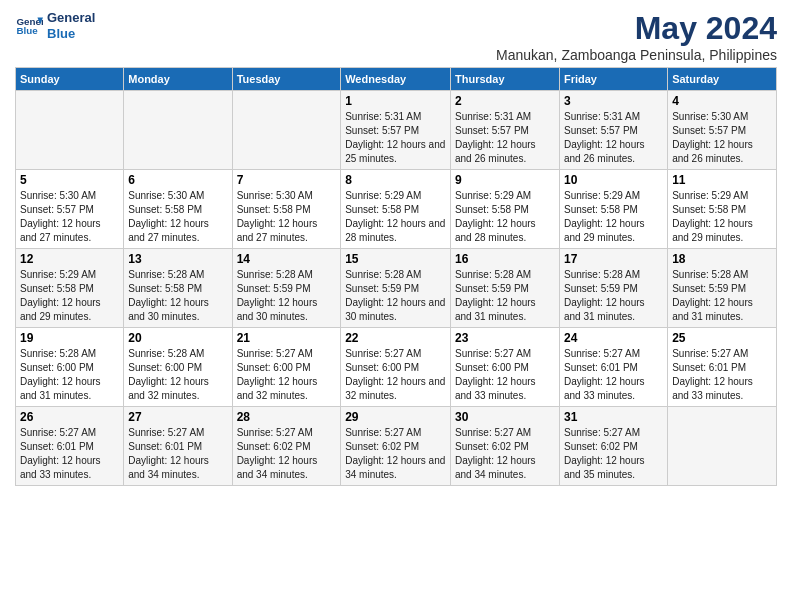 This screenshot has width=792, height=612. What do you see at coordinates (178, 446) in the screenshot?
I see `calendar-cell: 27Sunrise: 5:27 AM Sunset: 6:01 PM Dayli…` at bounding box center [178, 446].